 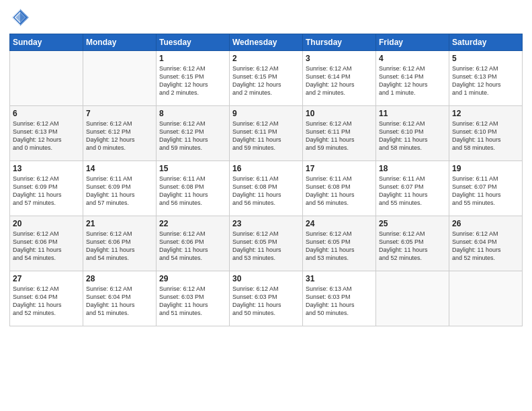 I want to click on weekday-friday: Friday, so click(x=412, y=43).